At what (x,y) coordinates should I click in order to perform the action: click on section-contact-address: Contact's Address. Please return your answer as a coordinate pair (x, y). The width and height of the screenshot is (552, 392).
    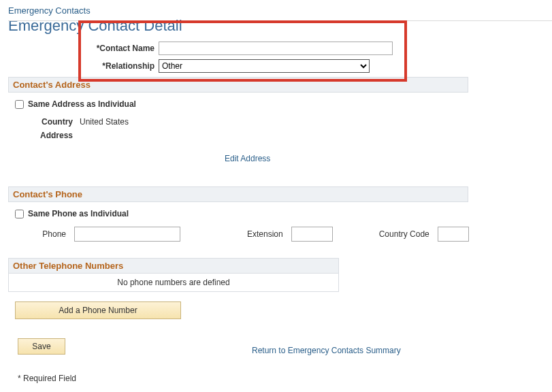
    Looking at the image, I should click on (238, 84).